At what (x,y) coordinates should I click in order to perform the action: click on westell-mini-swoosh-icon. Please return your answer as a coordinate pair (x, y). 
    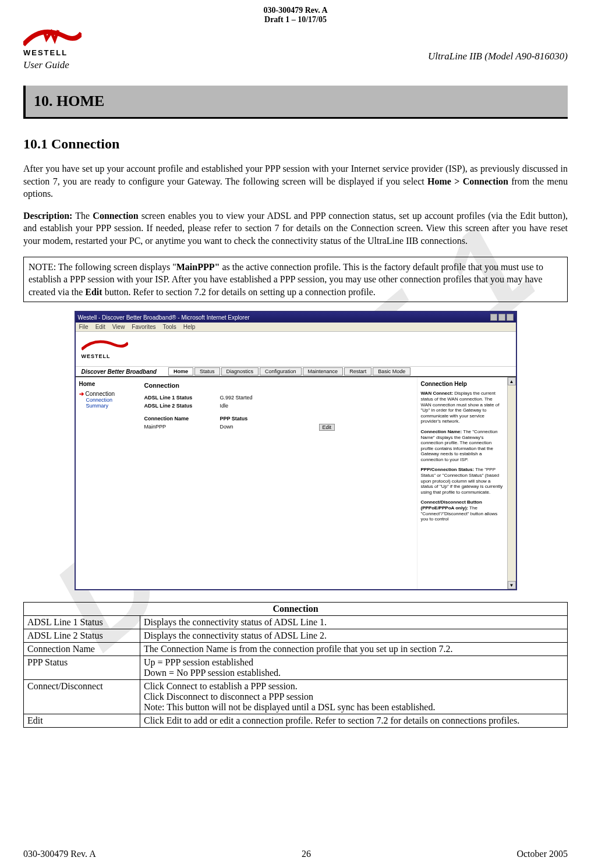
    Looking at the image, I should click on (105, 346).